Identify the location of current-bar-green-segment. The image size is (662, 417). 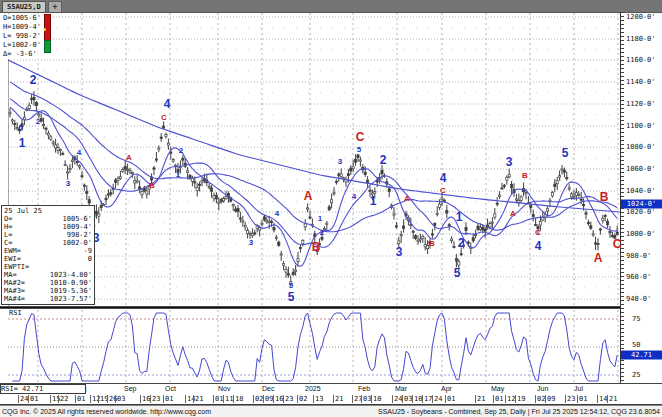
(48, 46).